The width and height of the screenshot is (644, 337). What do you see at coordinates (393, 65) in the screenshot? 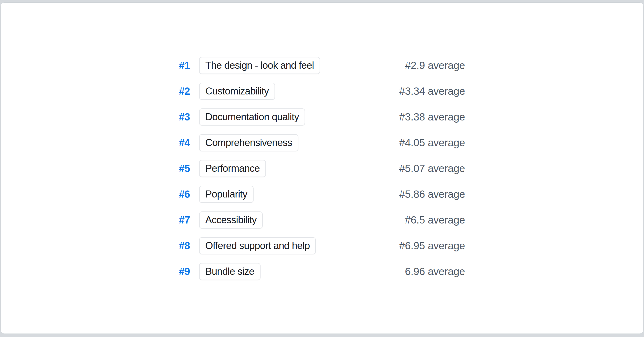
I see `average-score: #2.9 average` at bounding box center [393, 65].